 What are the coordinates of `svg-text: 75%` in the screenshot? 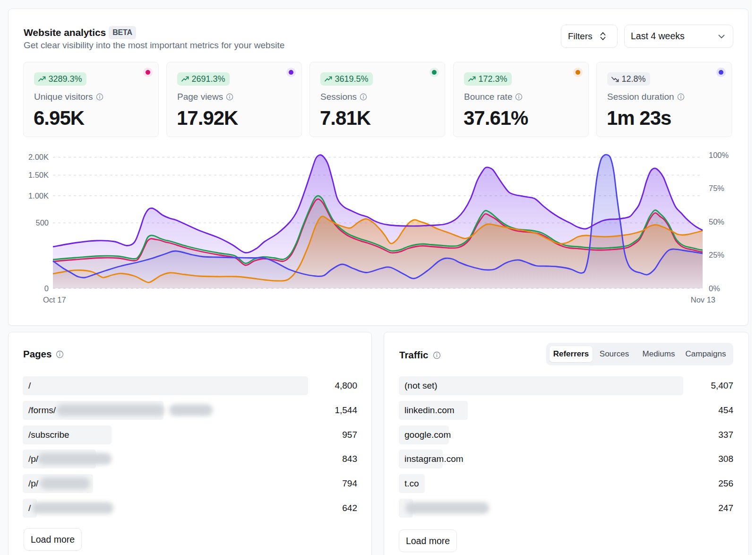 It's located at (716, 188).